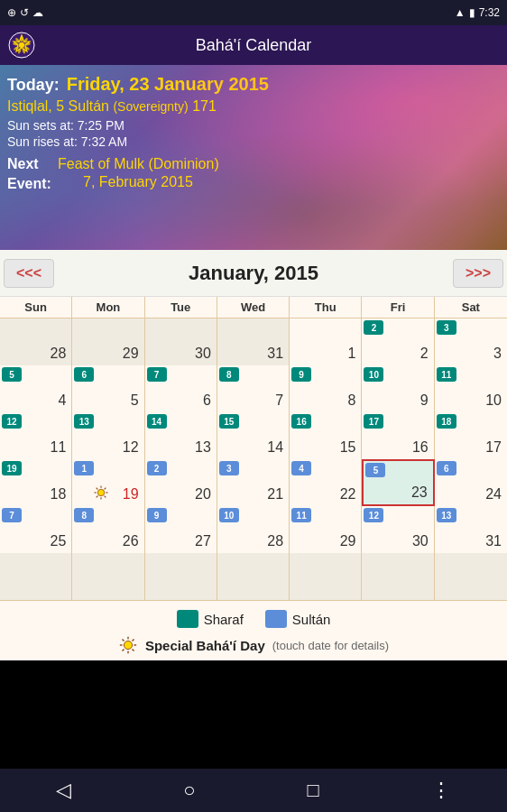  What do you see at coordinates (38, 13) in the screenshot?
I see `app-icon-3: ☁` at bounding box center [38, 13].